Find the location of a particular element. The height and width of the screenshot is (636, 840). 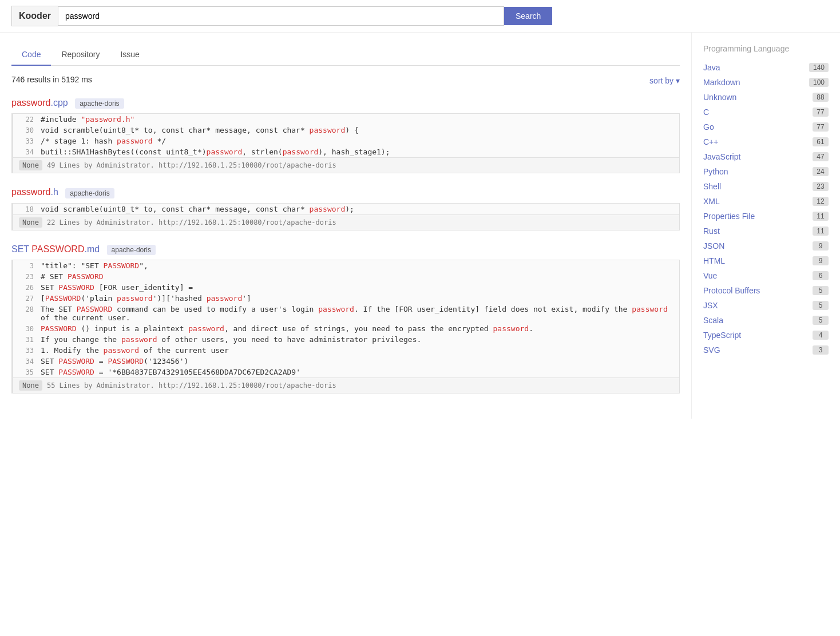

lang-name: TypeScript is located at coordinates (722, 335).